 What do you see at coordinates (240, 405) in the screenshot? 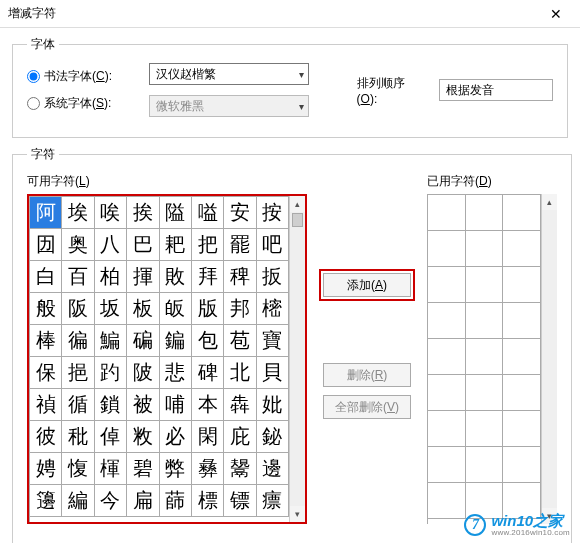
I see `char-cell: 犇` at bounding box center [240, 405].